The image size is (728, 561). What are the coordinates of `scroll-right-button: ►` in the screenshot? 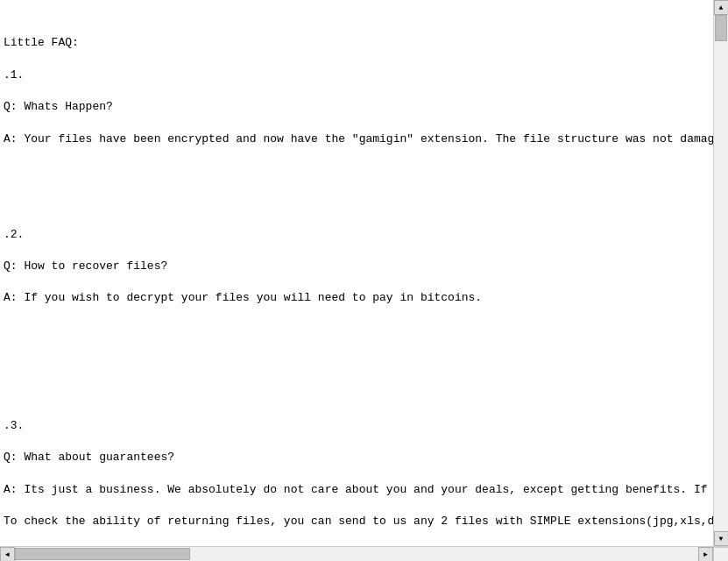 It's located at (706, 554).